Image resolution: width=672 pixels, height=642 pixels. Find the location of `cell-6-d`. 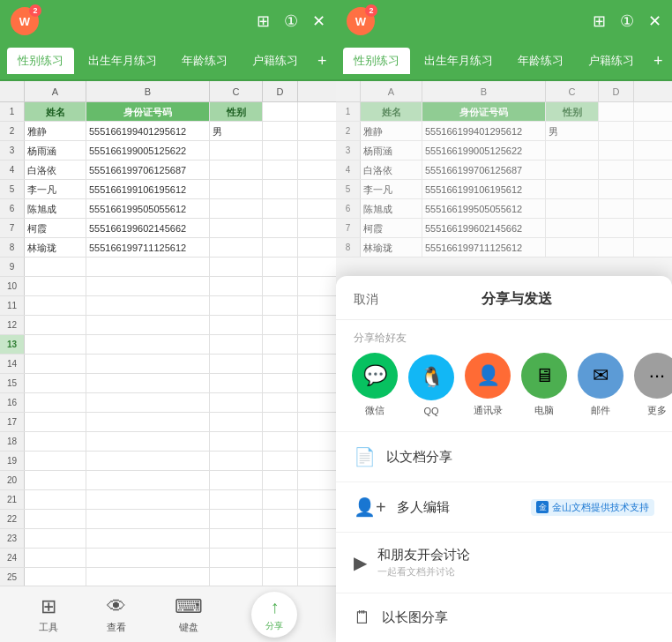

cell-6-d is located at coordinates (280, 208).